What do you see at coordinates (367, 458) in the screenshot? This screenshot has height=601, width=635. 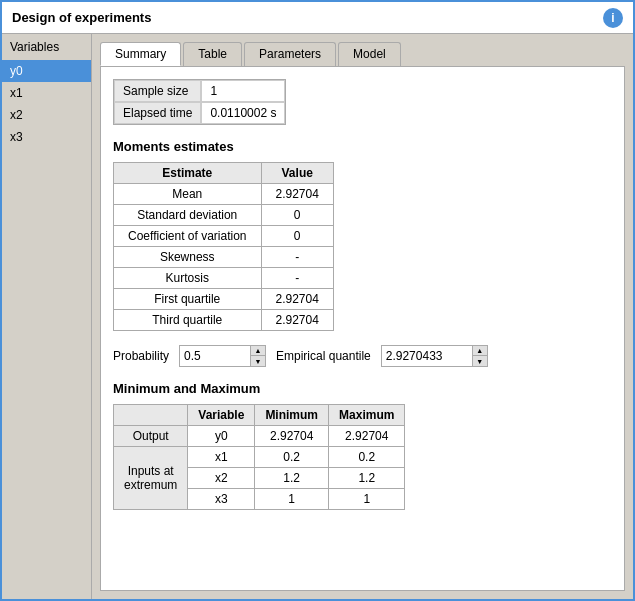 I see `minmax-maximum: 0.2` at bounding box center [367, 458].